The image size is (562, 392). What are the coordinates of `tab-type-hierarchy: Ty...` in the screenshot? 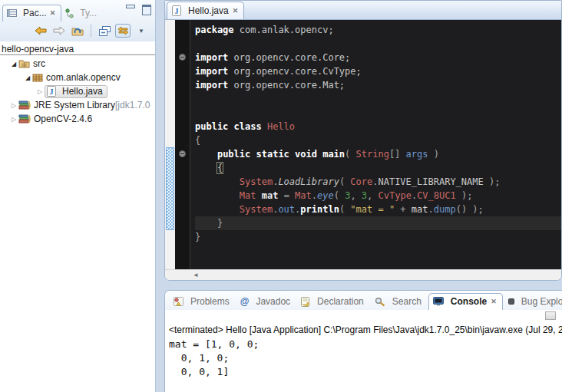 It's located at (81, 14).